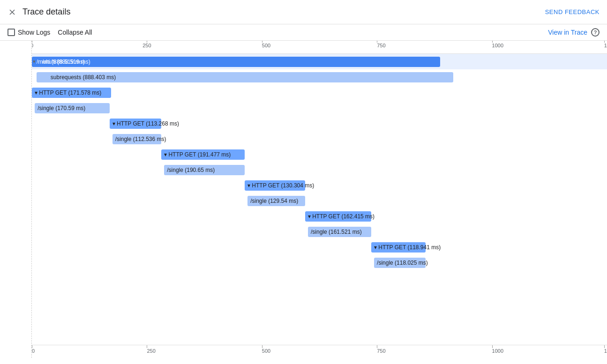  Describe the element at coordinates (71, 93) in the screenshot. I see `bar-httpget1: ▾ HTTP GET (171.578 ms)` at that location.